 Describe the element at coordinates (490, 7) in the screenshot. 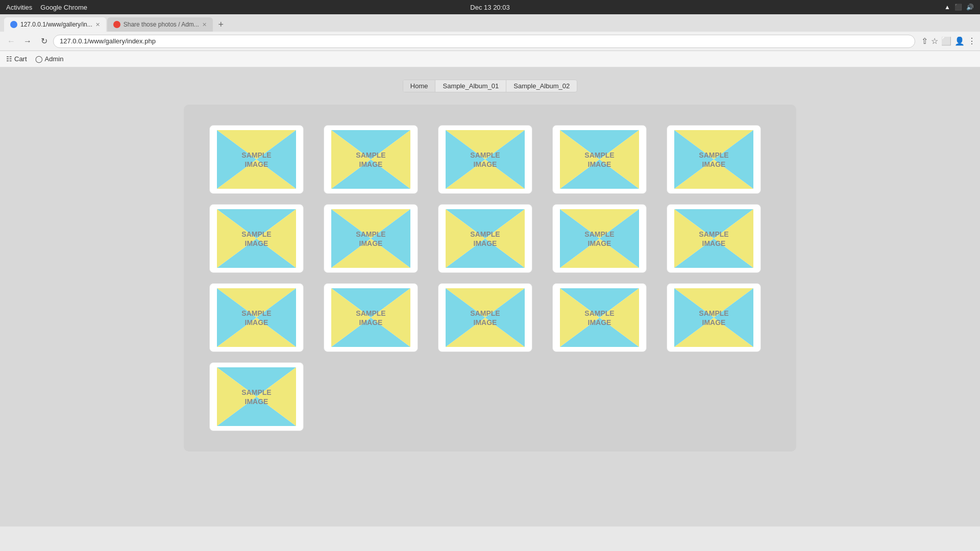

I see `os-bar: Activities Google Chrome Dec 13 20:03 ▲ …` at that location.